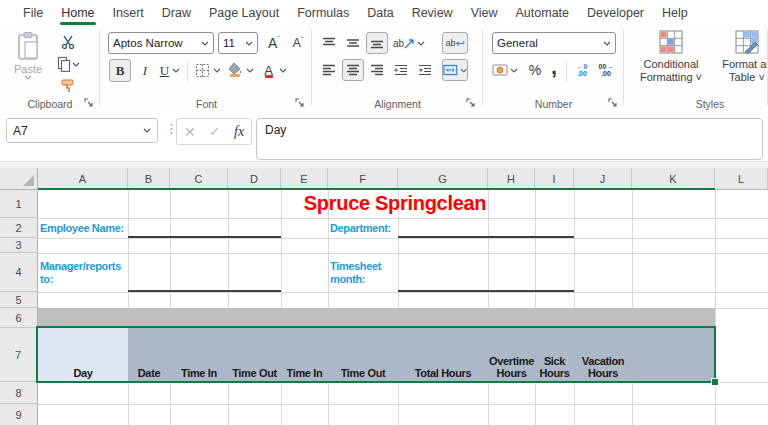 The image size is (768, 425). What do you see at coordinates (401, 70) in the screenshot?
I see `decrease-indent-button` at bounding box center [401, 70].